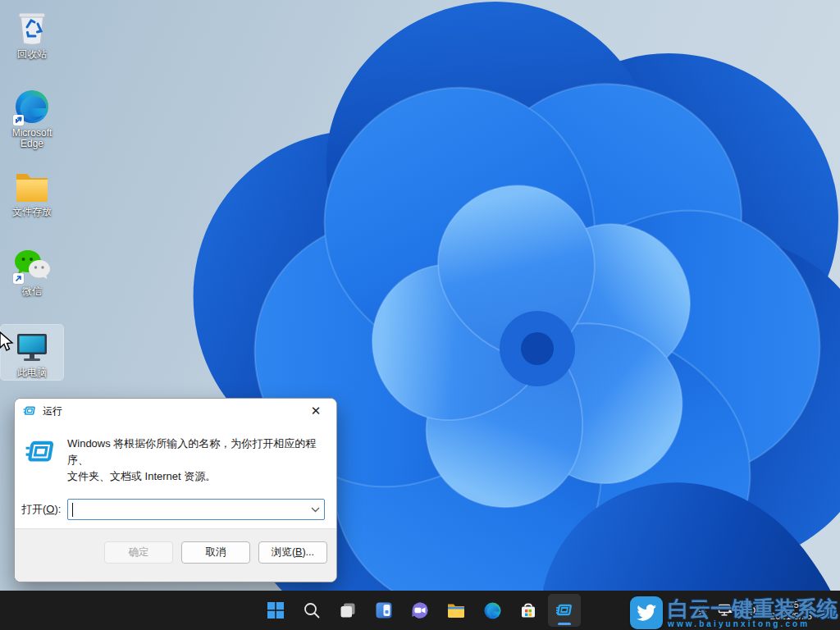 The image size is (840, 630). Describe the element at coordinates (32, 185) in the screenshot. I see `folder-icon` at that location.